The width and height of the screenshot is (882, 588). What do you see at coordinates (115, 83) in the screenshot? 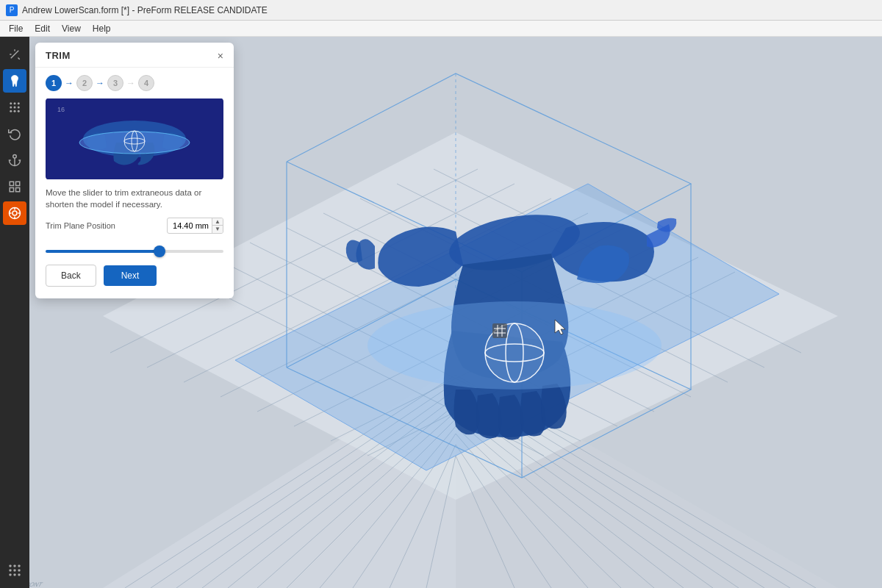
I see `step-3: 3` at bounding box center [115, 83].